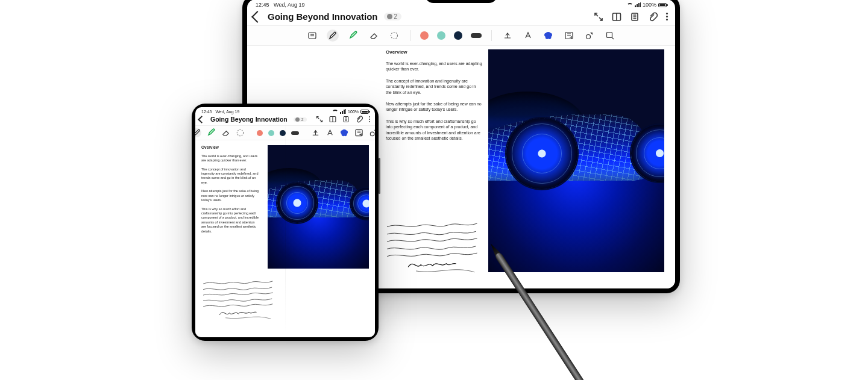 The height and width of the screenshot is (380, 868). What do you see at coordinates (461, 17) in the screenshot?
I see `title-bar: Going Beyond Innovation 2` at bounding box center [461, 17].